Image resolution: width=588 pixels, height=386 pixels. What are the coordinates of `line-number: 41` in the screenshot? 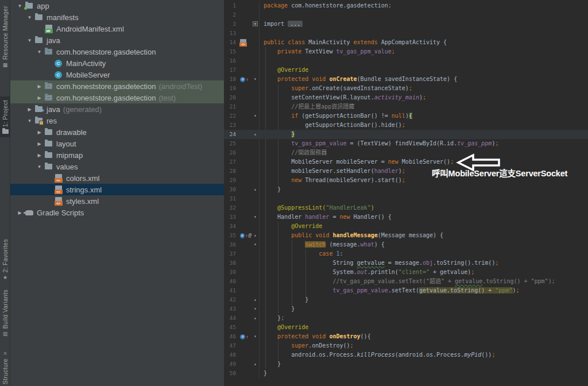 It's located at (231, 291).